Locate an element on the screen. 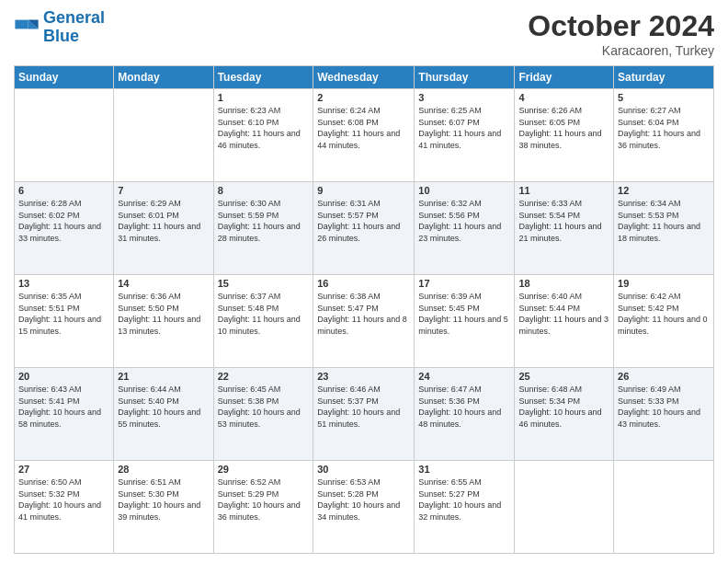 The width and height of the screenshot is (728, 563). day-info: Sunrise: 6:36 AMSunset: 5:50 PMDaylight:… is located at coordinates (164, 314).